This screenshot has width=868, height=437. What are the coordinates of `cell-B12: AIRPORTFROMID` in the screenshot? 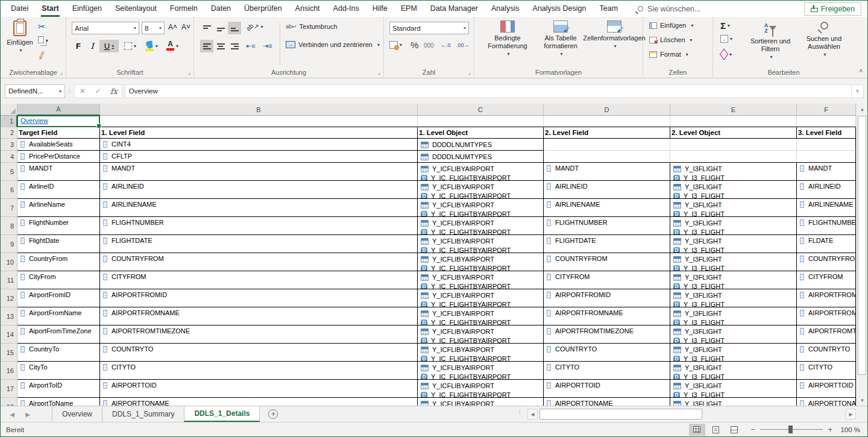 It's located at (259, 298).